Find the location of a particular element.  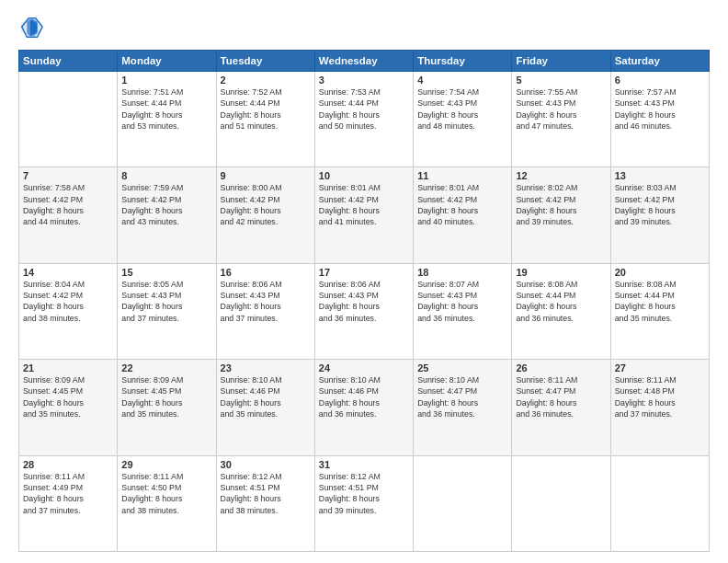

calendar-cell: 9Sunrise: 8:00 AM Sunset: 4:42 PM Daylig… is located at coordinates (265, 215).